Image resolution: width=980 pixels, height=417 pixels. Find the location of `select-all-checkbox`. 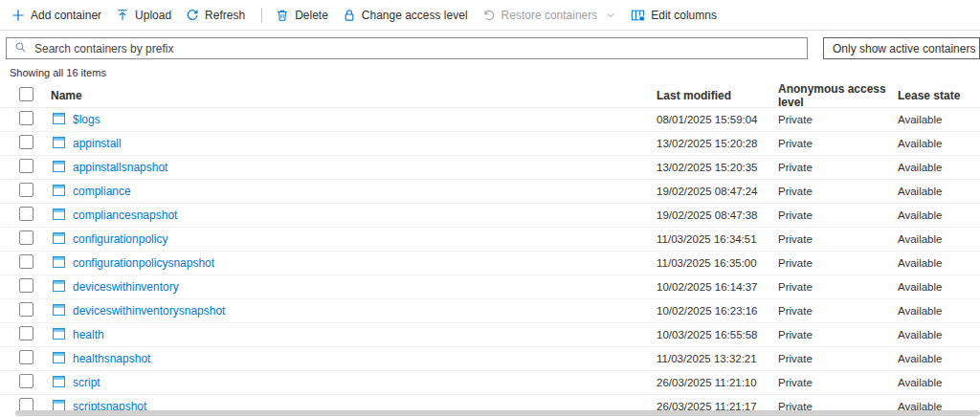

select-all-checkbox is located at coordinates (27, 94).